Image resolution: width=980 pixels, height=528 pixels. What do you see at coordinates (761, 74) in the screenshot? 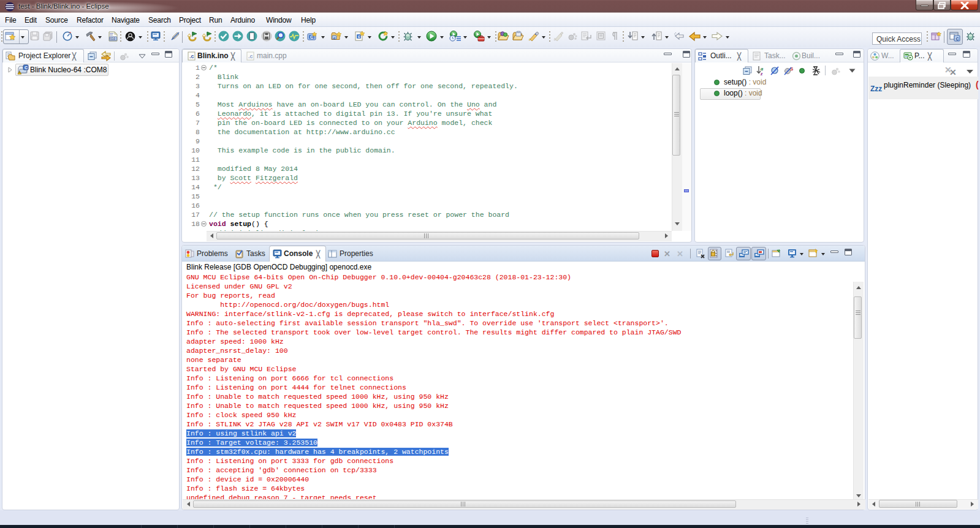
I see `svg-text: z` at bounding box center [761, 74].